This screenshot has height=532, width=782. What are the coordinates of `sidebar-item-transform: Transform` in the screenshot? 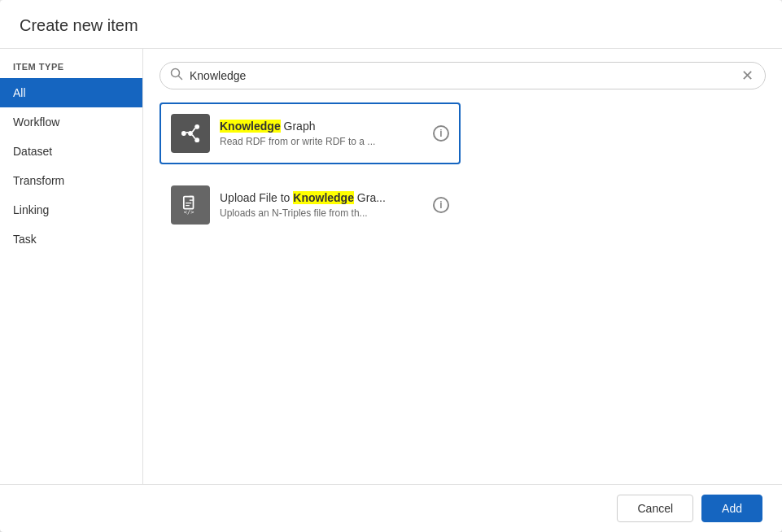 It's located at (72, 181).